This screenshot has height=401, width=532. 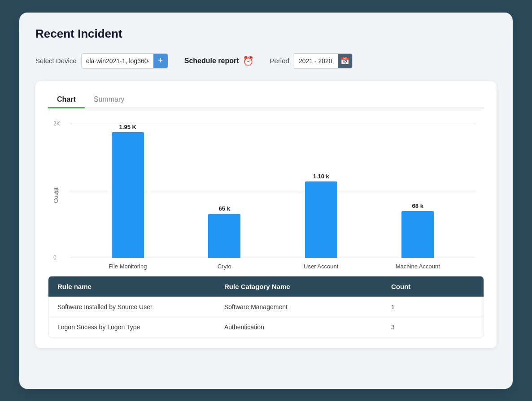 What do you see at coordinates (308, 327) in the screenshot?
I see `table-cell-category-2: Authentication` at bounding box center [308, 327].